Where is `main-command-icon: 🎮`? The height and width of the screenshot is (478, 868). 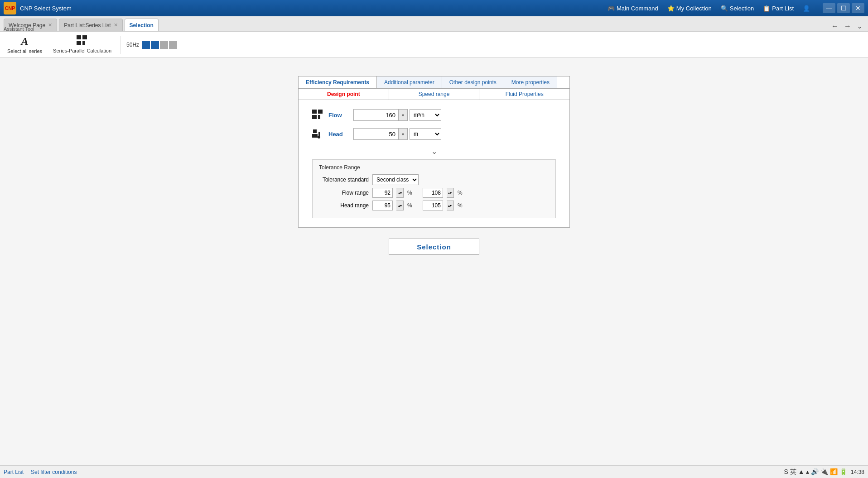
main-command-icon: 🎮 is located at coordinates (611, 8).